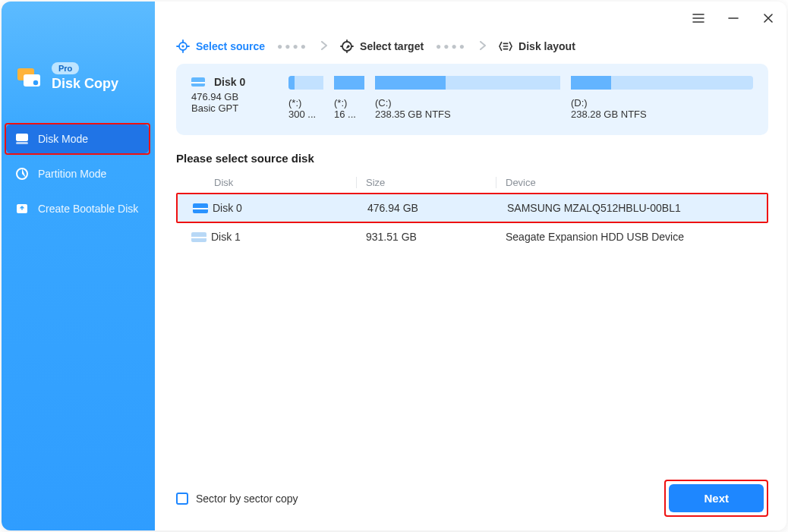  Describe the element at coordinates (632, 208) in the screenshot. I see `cell-disk-device: SAMSUNG MZALQ512HBLU-00BL1` at that location.